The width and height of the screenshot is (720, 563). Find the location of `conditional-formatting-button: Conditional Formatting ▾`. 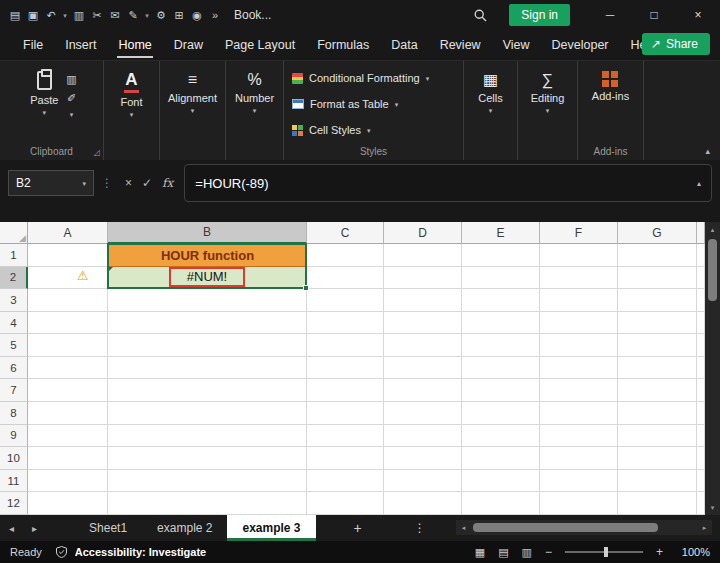

conditional-formatting-button: Conditional Formatting ▾ is located at coordinates (360, 78).